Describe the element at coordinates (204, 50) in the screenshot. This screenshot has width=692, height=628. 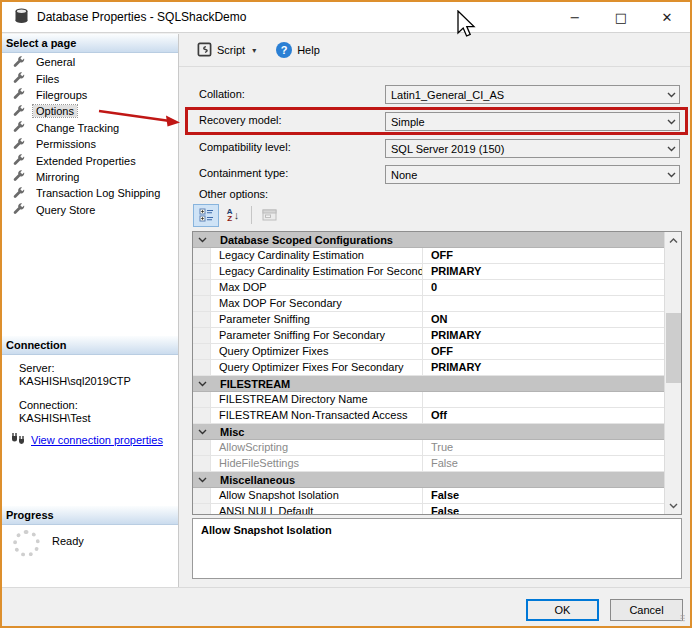
I see `script-icon` at that location.